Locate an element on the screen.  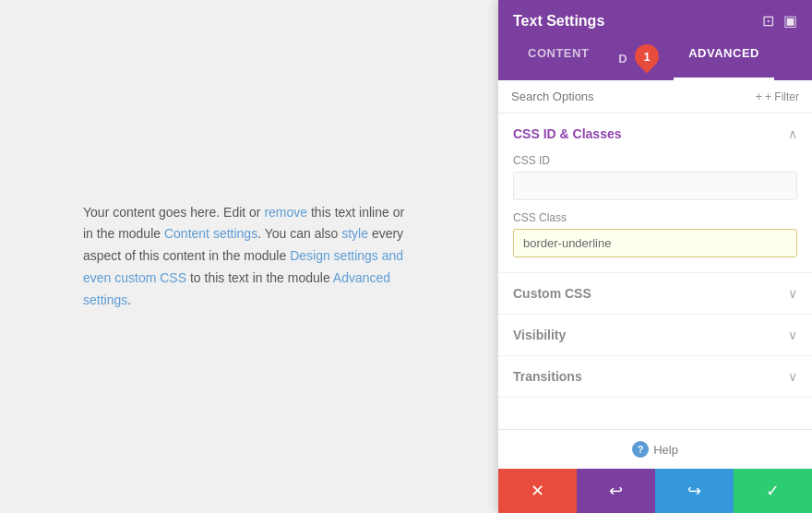
remove-link: remove is located at coordinates (286, 212).